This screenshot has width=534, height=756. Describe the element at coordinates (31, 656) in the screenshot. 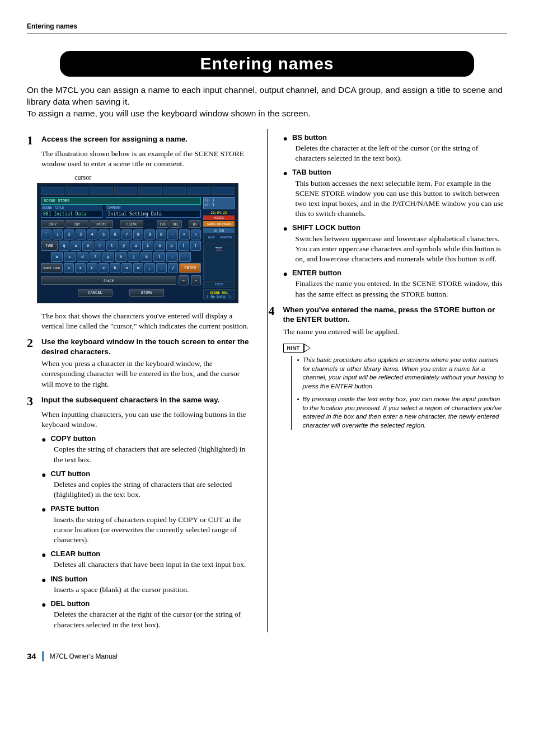

I see `page-number: 34` at that location.